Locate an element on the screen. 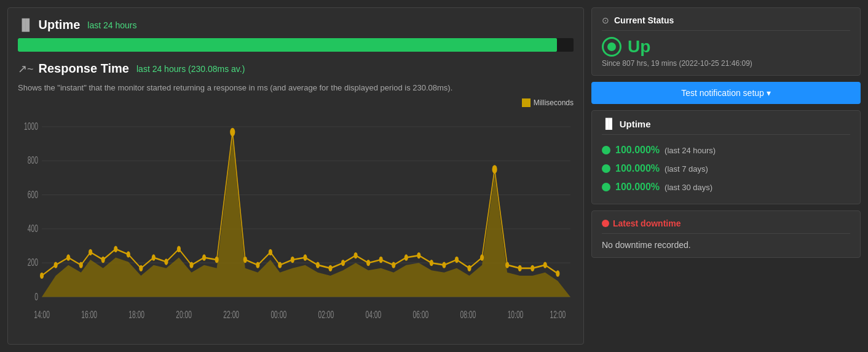 This screenshot has width=868, height=352. response-header: ↗~ Response Time last 24 hours (230.08ms… is located at coordinates (296, 69).